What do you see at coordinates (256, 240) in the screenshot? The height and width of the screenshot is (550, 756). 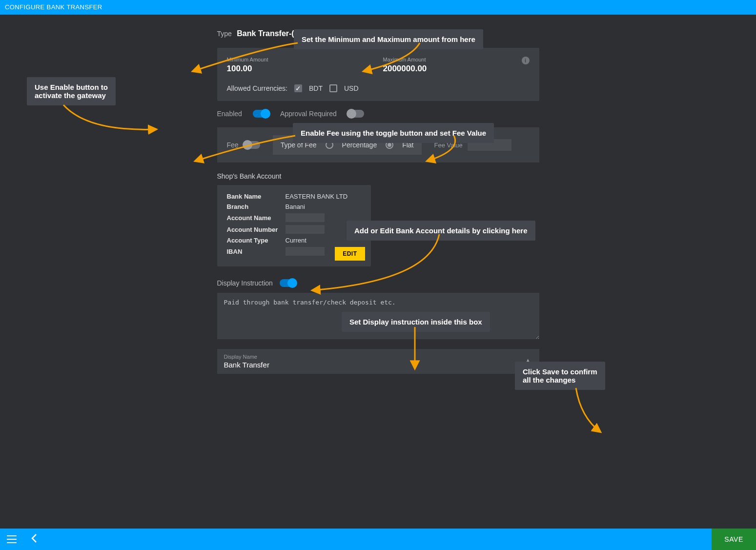 I see `account-type-label: Account Type` at bounding box center [256, 240].